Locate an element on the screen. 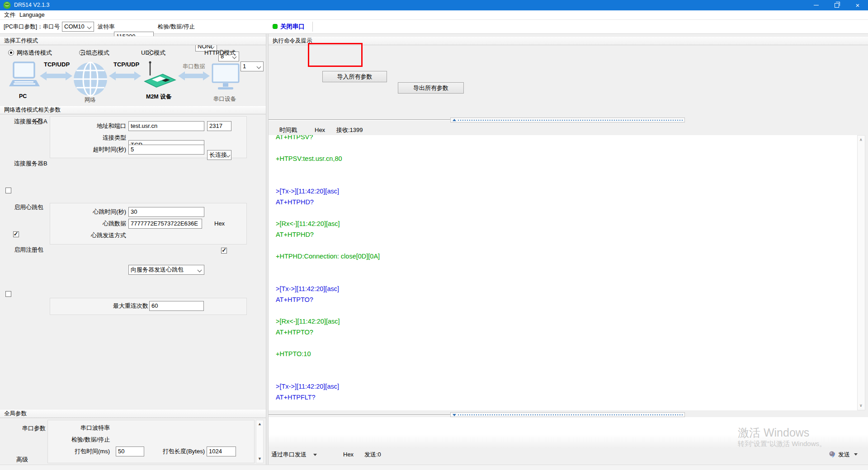  com-port-select: COM10 is located at coordinates (78, 27).